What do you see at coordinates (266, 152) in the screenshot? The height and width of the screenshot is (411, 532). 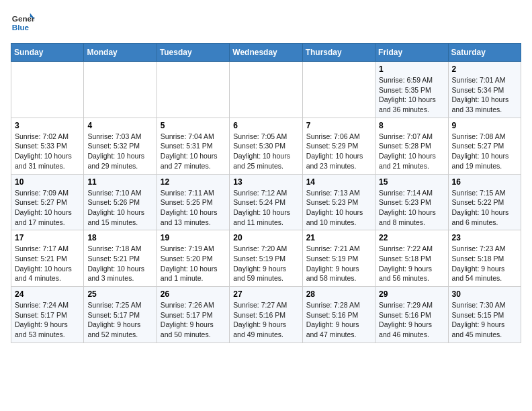 I see `day-info: Sunrise: 7:05 AM Sunset: 5:30 PM Dayligh…` at bounding box center [266, 152].